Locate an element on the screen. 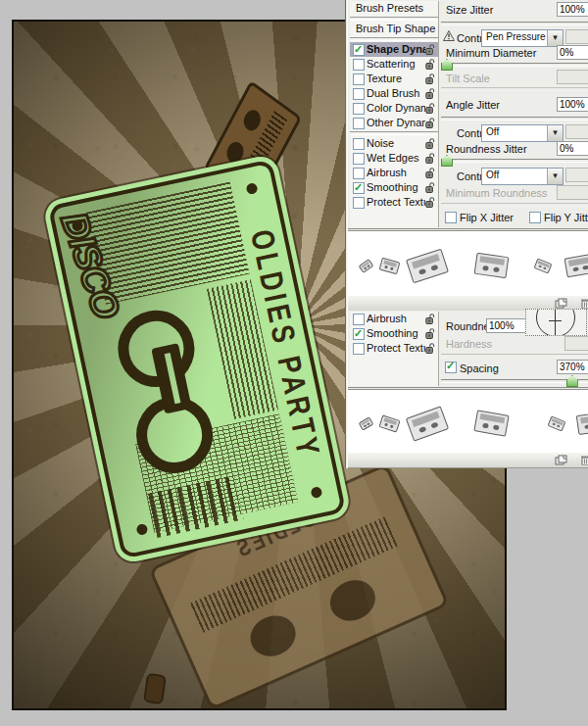 The height and width of the screenshot is (726, 588). roundness-input is located at coordinates (506, 325).